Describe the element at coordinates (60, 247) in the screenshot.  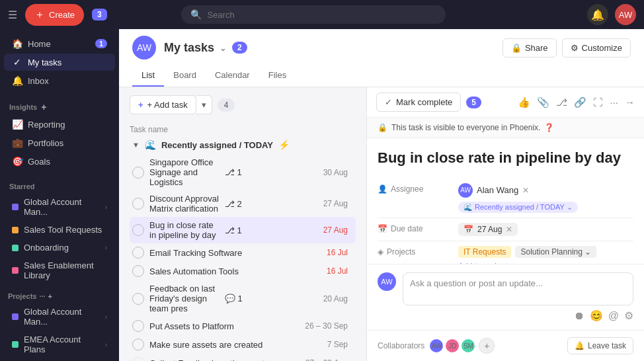
I see `sidebar-item-onboarding: Onboarding ›` at that location.